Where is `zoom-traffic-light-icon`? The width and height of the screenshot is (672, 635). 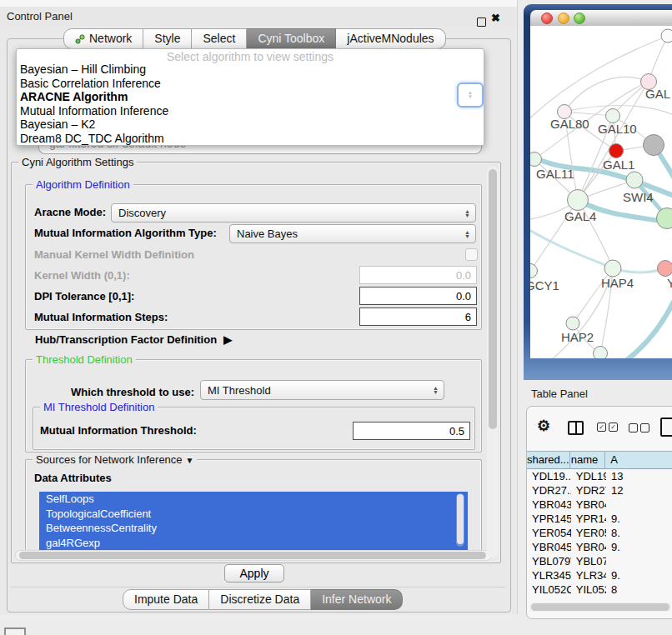
zoom-traffic-light-icon is located at coordinates (579, 18).